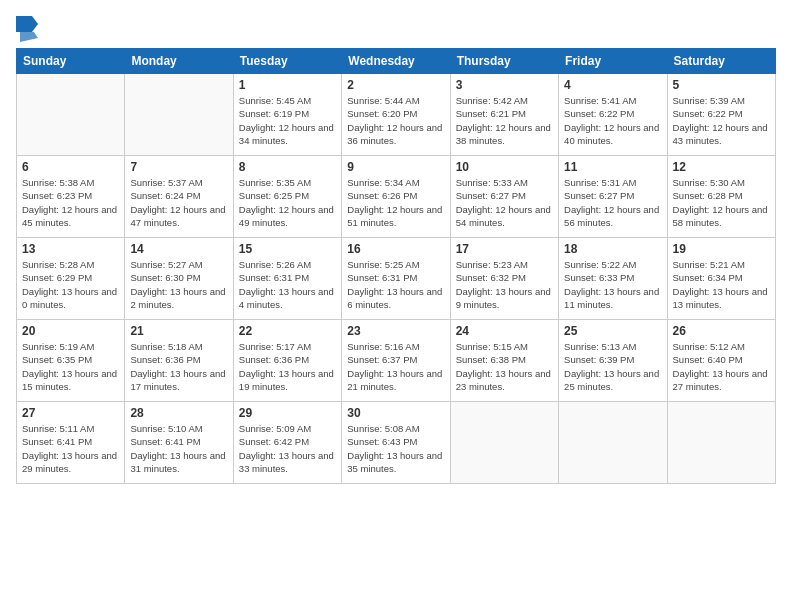 The width and height of the screenshot is (792, 612). Describe the element at coordinates (178, 331) in the screenshot. I see `day-number: 21` at that location.